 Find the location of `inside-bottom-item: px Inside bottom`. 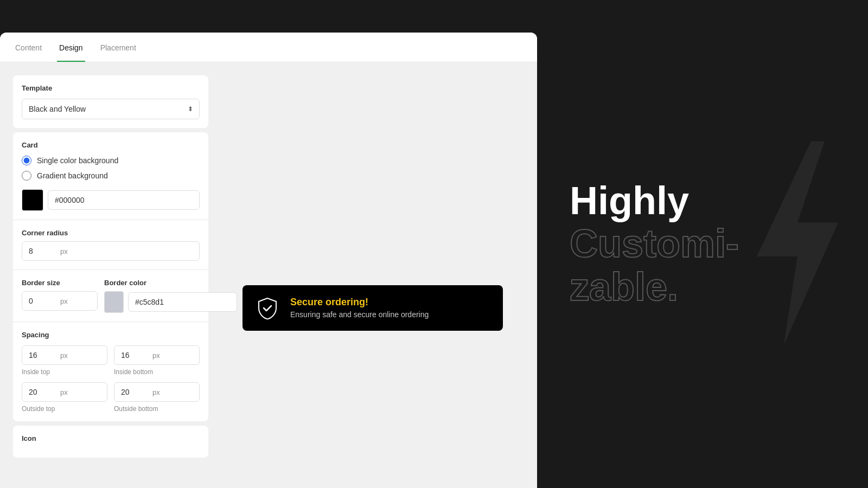

inside-bottom-item: px Inside bottom is located at coordinates (157, 361).